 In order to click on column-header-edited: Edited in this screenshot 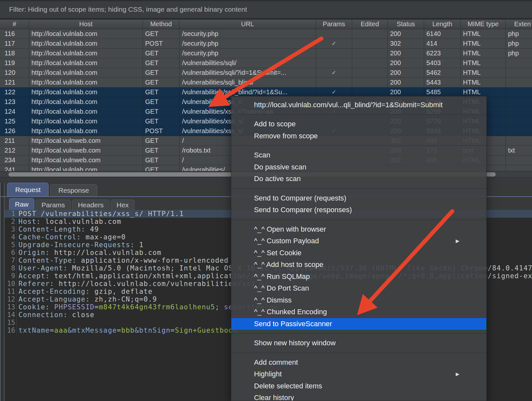, I will do `click(370, 24)`.